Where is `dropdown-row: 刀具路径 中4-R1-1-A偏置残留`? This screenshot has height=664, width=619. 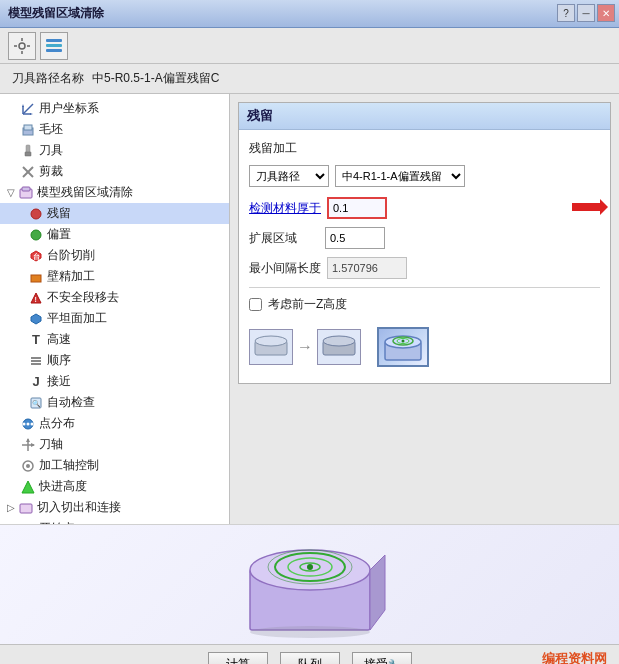 dropdown-row: 刀具路径 中4-R1-1-A偏置残留 is located at coordinates (424, 176).